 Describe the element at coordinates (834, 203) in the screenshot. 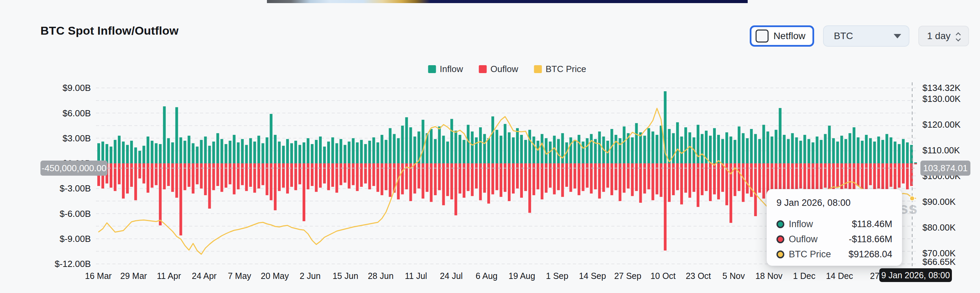

I see `tooltip-title: 9 Jan 2026, 08:00` at that location.